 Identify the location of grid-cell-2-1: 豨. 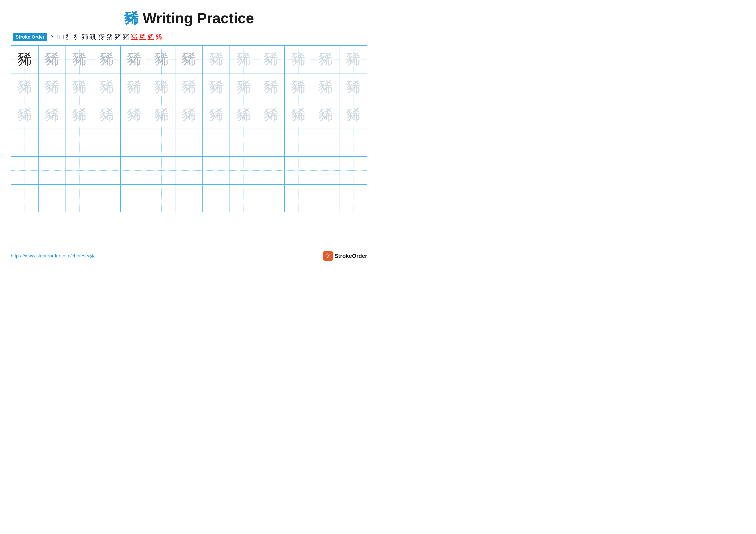
(52, 115).